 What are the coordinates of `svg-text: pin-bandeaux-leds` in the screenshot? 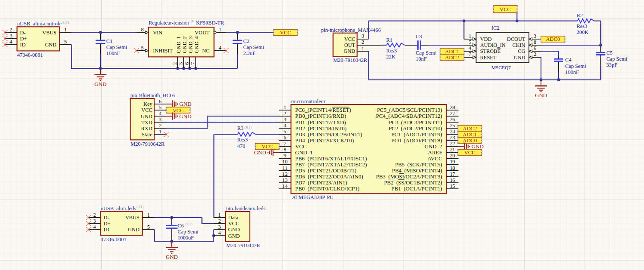 It's located at (246, 209).